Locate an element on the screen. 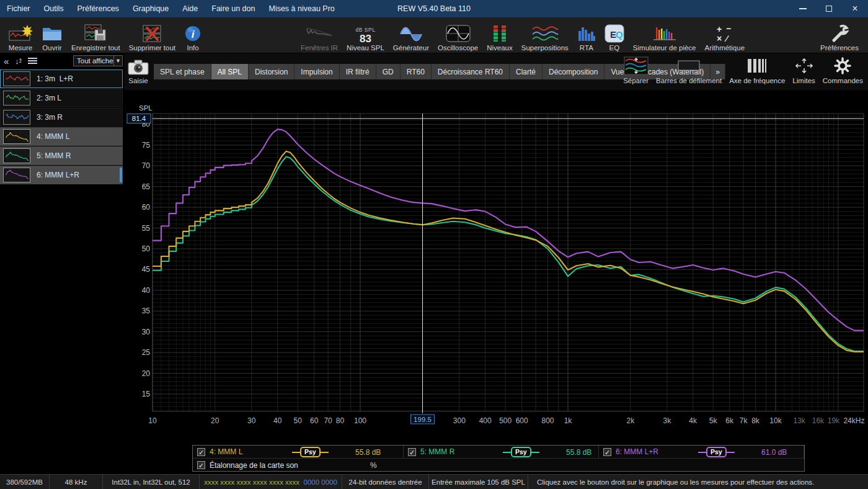 Image resolution: width=868 pixels, height=489 pixels. capture-label: Saisie is located at coordinates (138, 81).